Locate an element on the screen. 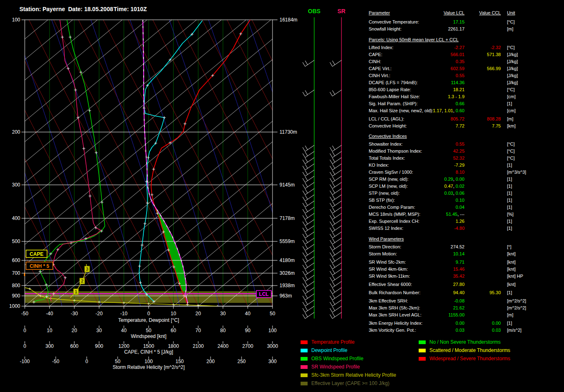 The height and width of the screenshot is (392, 564). value-lcl: 0.29, 0.00 is located at coordinates (417, 179).